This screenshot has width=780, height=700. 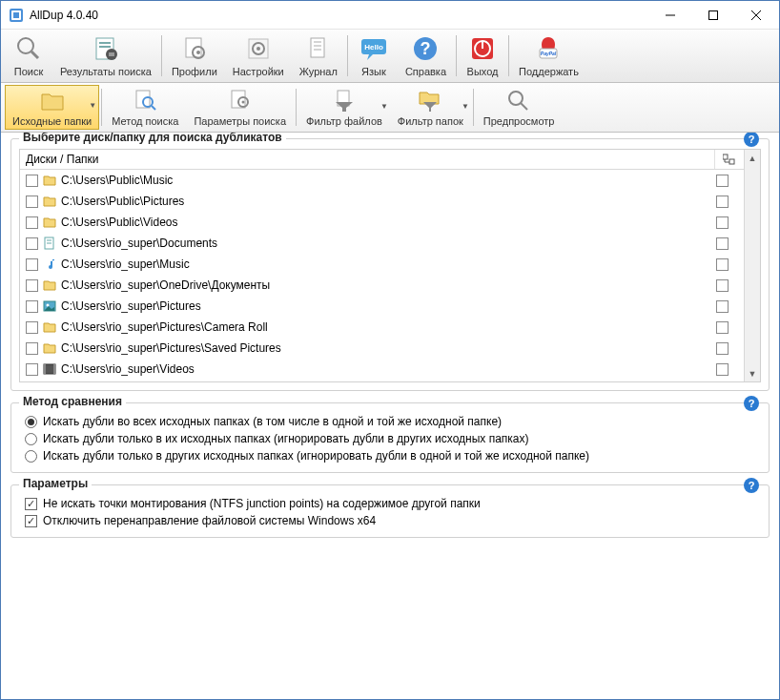 What do you see at coordinates (389, 180) in the screenshot?
I see `folder-path: C:\Users\Public\Music` at bounding box center [389, 180].